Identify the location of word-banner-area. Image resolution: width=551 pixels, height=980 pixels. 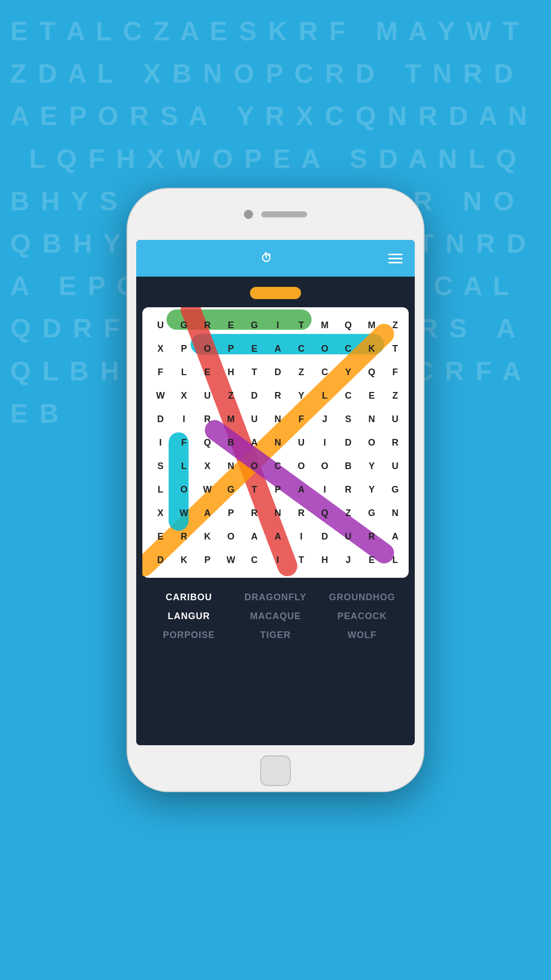
(276, 292).